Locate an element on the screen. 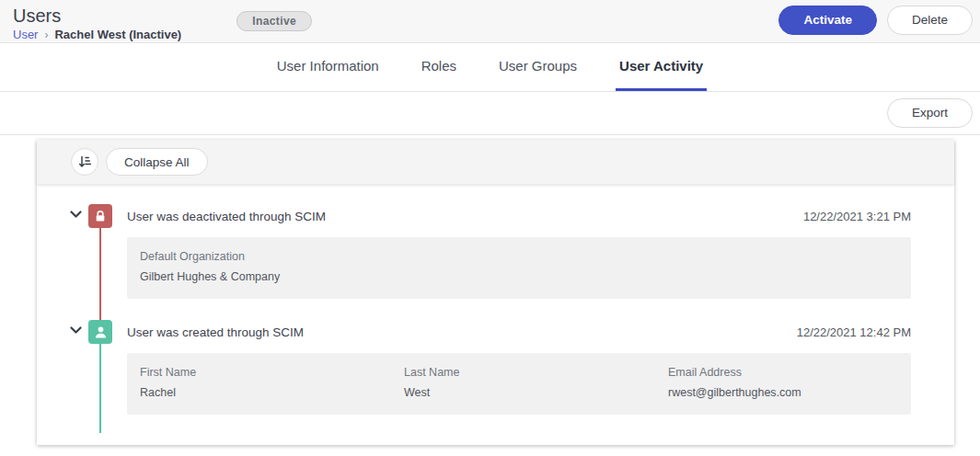 This screenshot has width=980, height=456. entry-header: User was deactivated through SCIM 12/22/… is located at coordinates (519, 216).